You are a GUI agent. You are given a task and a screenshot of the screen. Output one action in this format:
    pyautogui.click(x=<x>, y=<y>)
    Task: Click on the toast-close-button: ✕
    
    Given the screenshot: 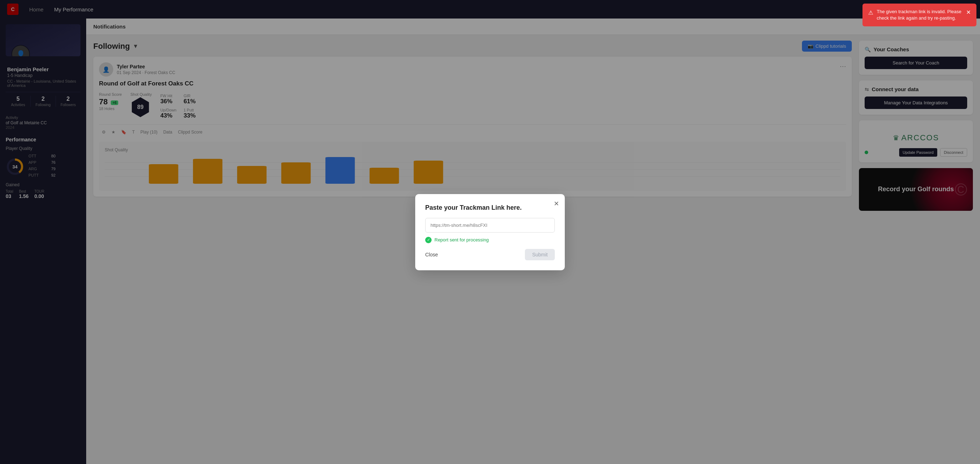 What is the action you would take?
    pyautogui.click(x=969, y=12)
    